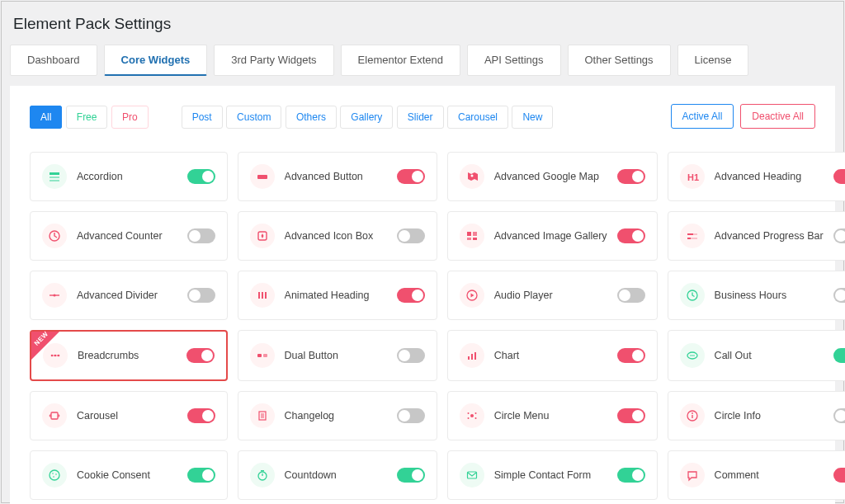 This screenshot has height=504, width=845. I want to click on widget-label: Chart, so click(551, 356).